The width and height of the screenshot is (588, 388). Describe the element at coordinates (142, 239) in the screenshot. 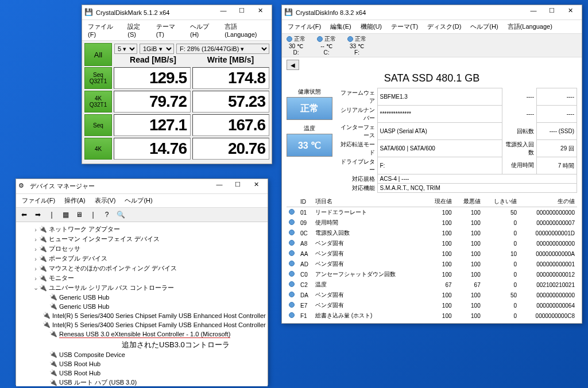

I see `tree-node: ›🔌ヒューマン インターフェイス デバイス` at that location.